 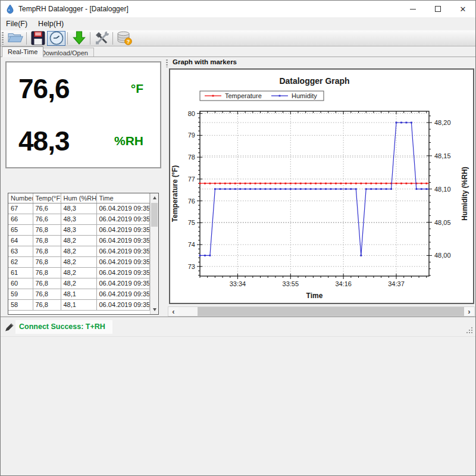 What do you see at coordinates (20, 305) in the screenshot?
I see `table-cell: 58` at bounding box center [20, 305].